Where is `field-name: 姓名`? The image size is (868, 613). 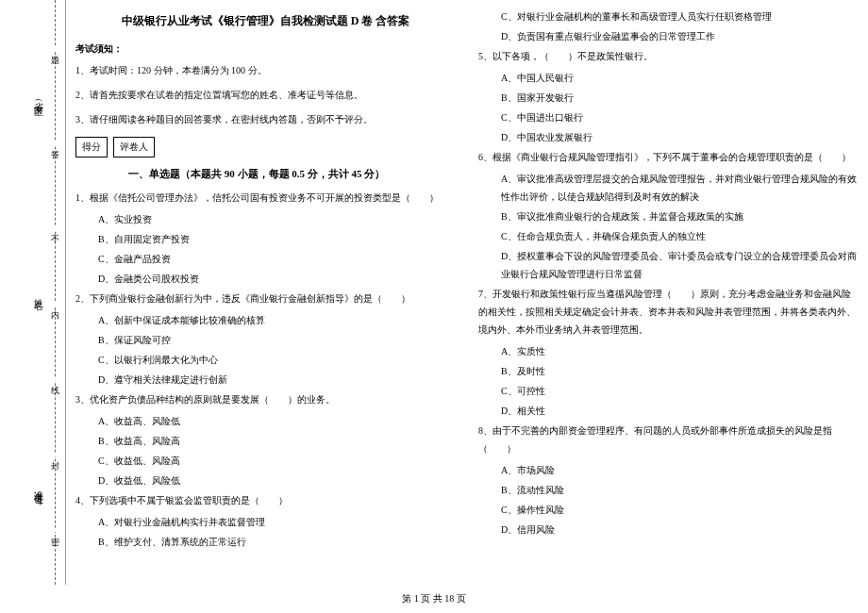
field-name: 姓名 is located at coordinates (38, 293).